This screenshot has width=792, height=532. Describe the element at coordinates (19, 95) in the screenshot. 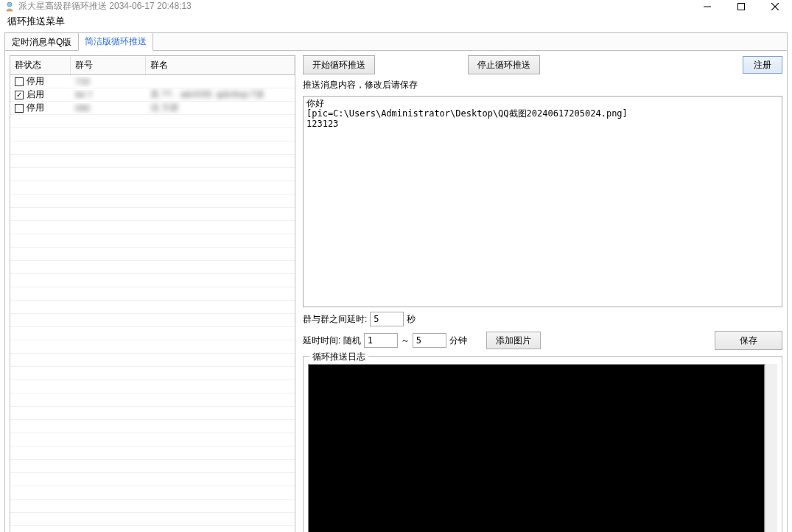

I see `row-checkbox: ✓` at that location.